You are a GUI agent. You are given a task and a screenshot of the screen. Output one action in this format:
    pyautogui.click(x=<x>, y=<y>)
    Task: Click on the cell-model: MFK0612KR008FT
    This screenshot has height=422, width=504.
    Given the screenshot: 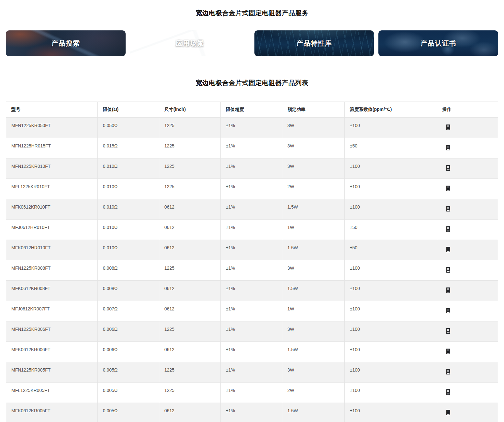 What is the action you would take?
    pyautogui.click(x=52, y=291)
    